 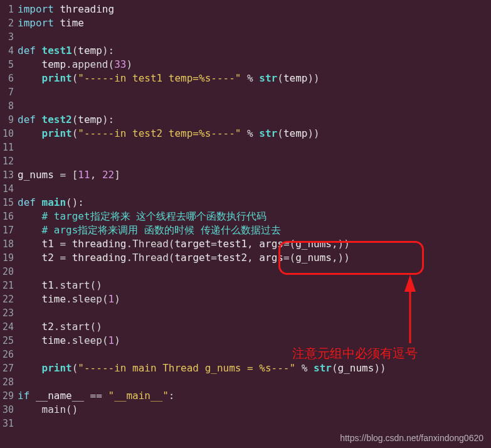 What do you see at coordinates (255, 65) in the screenshot?
I see `code-line: temp.append(33)` at bounding box center [255, 65].